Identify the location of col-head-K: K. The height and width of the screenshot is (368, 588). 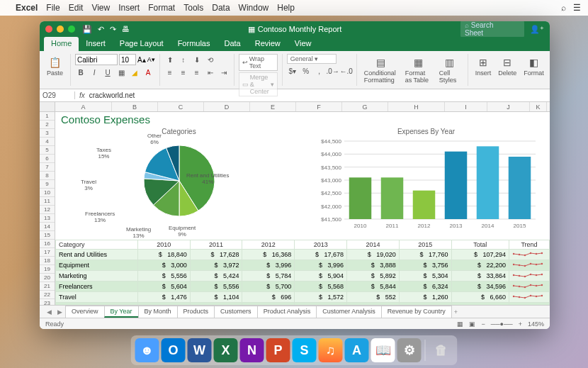
(538, 106).